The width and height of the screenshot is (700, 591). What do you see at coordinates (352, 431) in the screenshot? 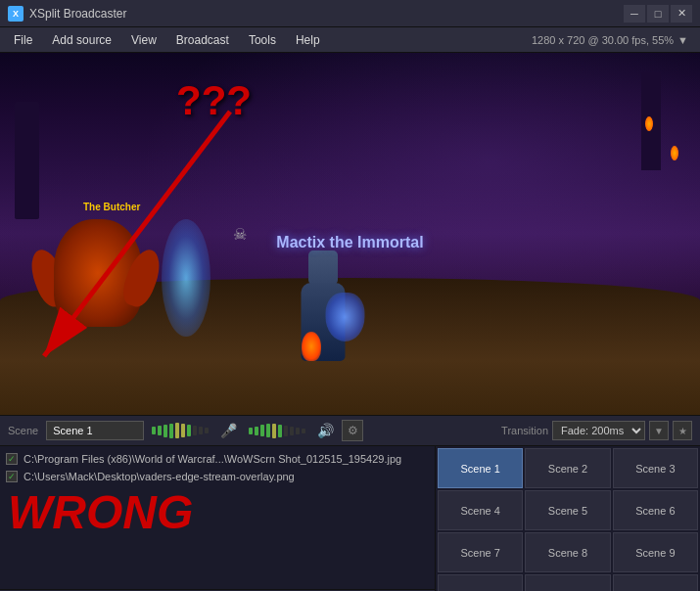
I see `audio-settings-button: ⚙` at bounding box center [352, 431].